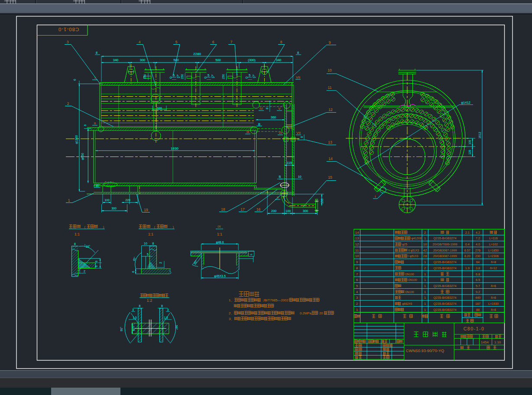 This screenshot has width=532, height=395. What do you see at coordinates (405, 245) in the screenshot?
I see `svg-text: φ25` at bounding box center [405, 245].